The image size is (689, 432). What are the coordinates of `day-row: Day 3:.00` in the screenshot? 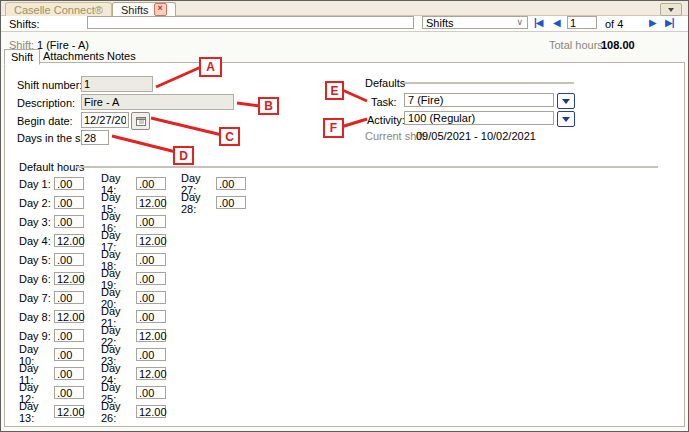 It's located at (52, 222).